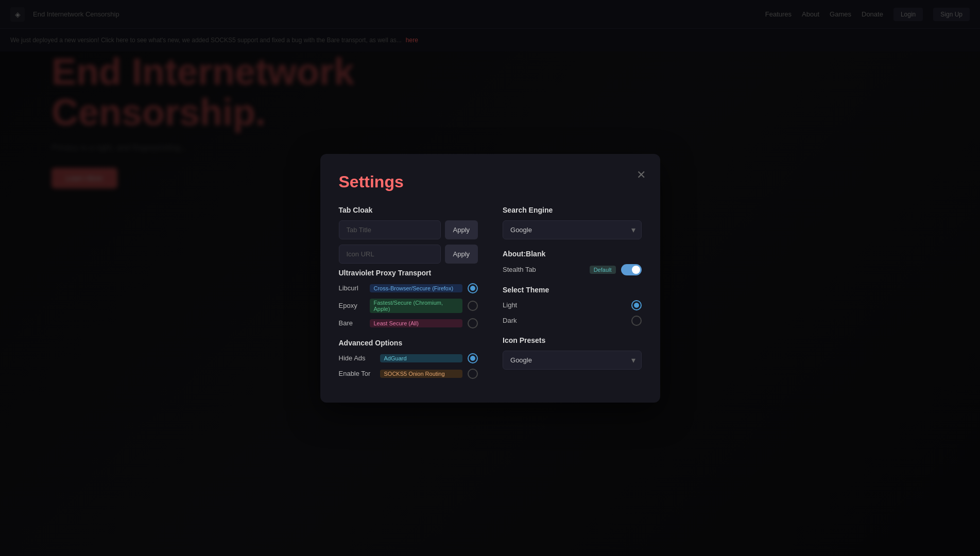 The height and width of the screenshot is (556, 980). What do you see at coordinates (572, 353) in the screenshot?
I see `icon-presets-section: Icon Presets Google Bing DuckDuckGo Cust…` at bounding box center [572, 353].